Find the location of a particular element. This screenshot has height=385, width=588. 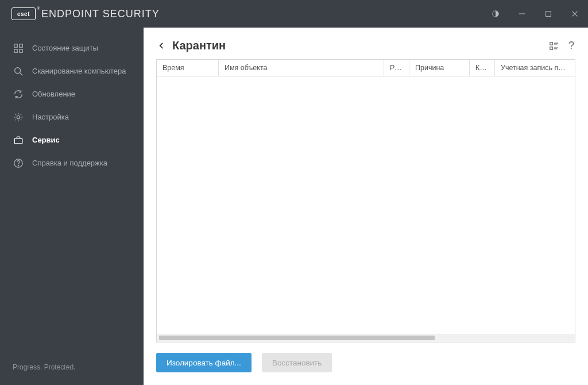

grid-icon is located at coordinates (18, 48).